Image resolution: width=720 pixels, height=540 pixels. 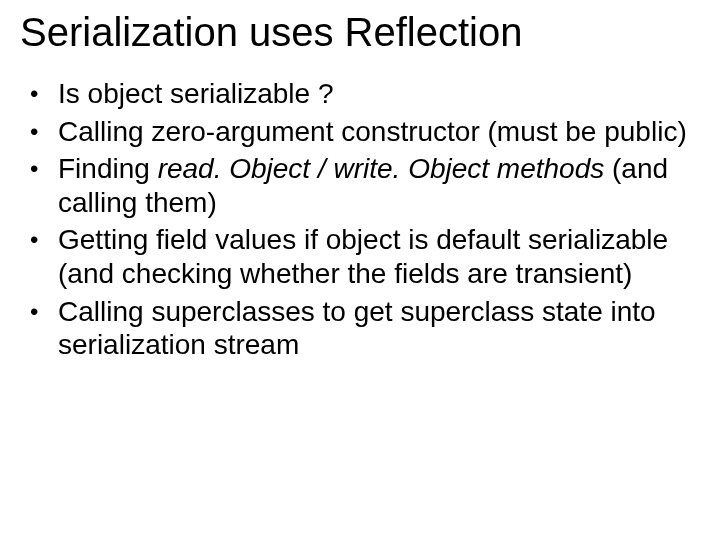 What do you see at coordinates (365, 132) in the screenshot?
I see `list-item: Calling zero-argument constructor (must …` at bounding box center [365, 132].